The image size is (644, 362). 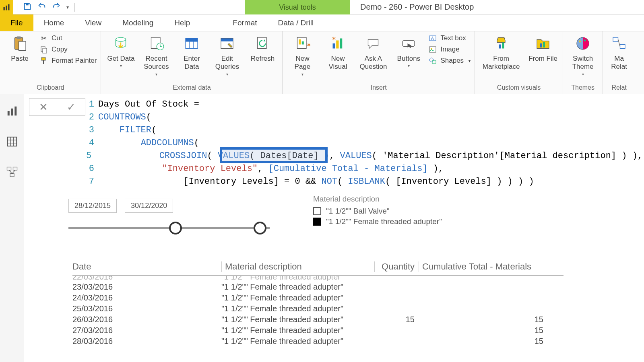 What do you see at coordinates (227, 55) in the screenshot?
I see `edit-queries-button: Edit Queries▾` at bounding box center [227, 55].